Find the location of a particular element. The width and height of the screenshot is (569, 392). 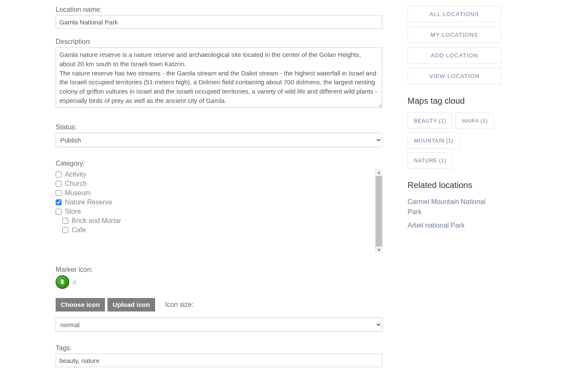

scroll-up-arrow-icon: ▲ is located at coordinates (379, 172).